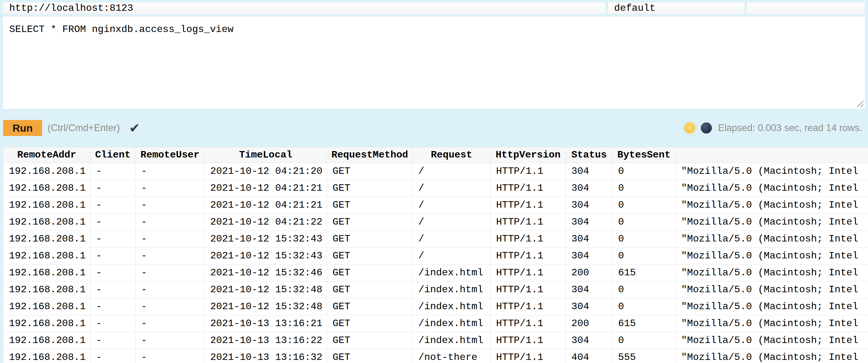  Describe the element at coordinates (436, 155) in the screenshot. I see `table-header-row: RemoteAddrClientRemoteUserTimeLocalReque…` at that location.